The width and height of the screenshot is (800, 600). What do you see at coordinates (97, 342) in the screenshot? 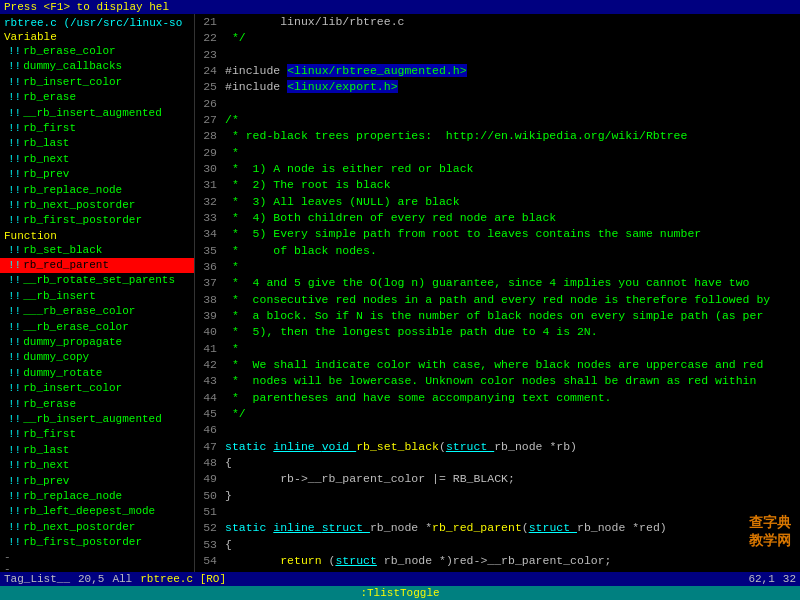
I see `sidebar-item: !!dummy_propagate` at bounding box center [97, 342].